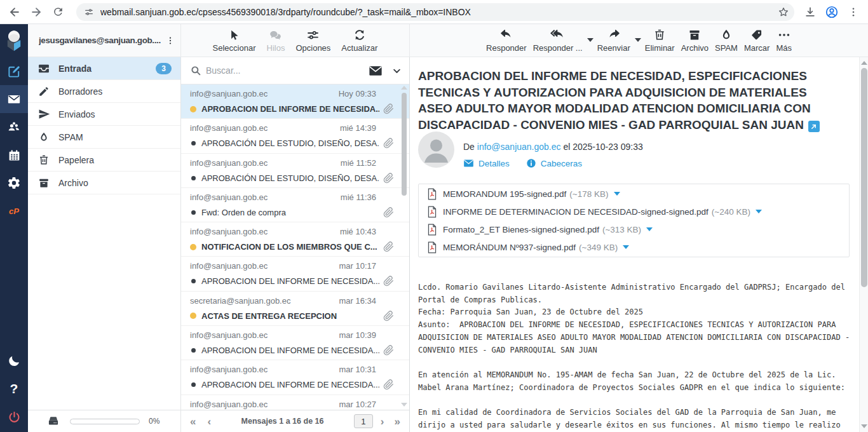 This screenshot has height=432, width=868. Describe the element at coordinates (510, 248) in the screenshot. I see `attachment-name: MEMORÁNDUM Nº937-signed.pdf` at that location.